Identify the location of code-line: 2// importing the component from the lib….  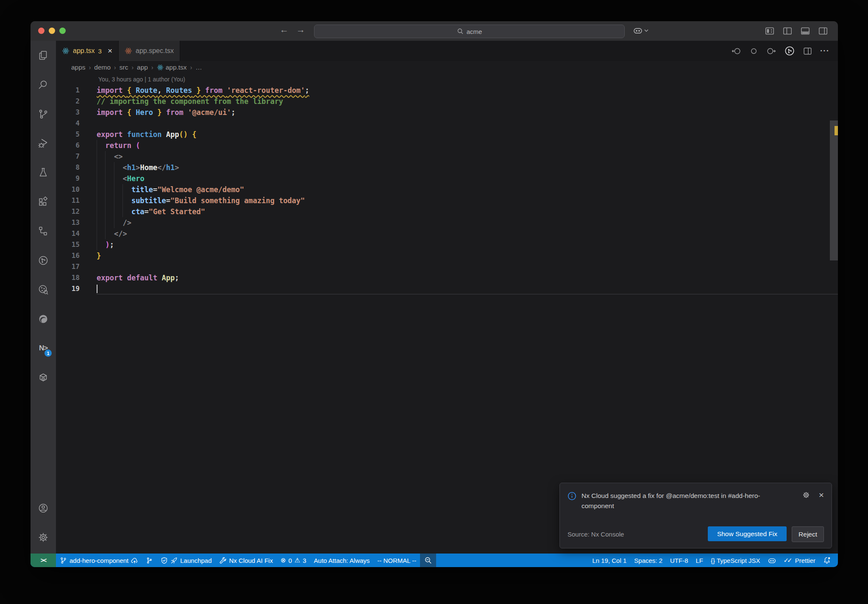
(447, 101).